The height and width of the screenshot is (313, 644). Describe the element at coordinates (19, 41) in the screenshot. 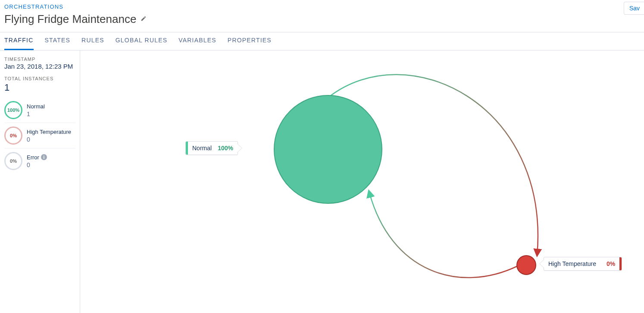

I see `tab-traffic: TRAFFIC` at that location.